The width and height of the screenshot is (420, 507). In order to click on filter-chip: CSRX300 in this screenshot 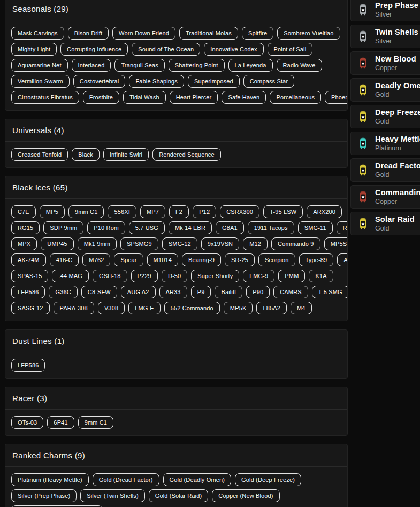, I will do `click(240, 212)`.